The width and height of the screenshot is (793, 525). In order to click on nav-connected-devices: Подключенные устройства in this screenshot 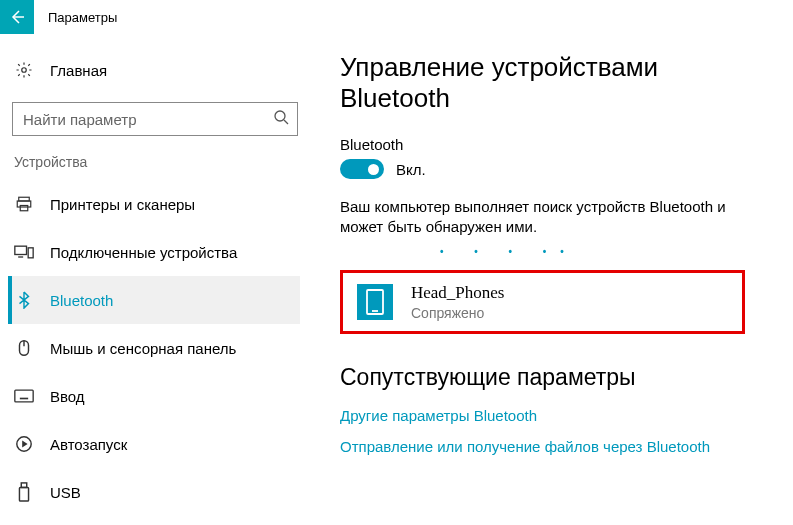, I will do `click(154, 252)`.